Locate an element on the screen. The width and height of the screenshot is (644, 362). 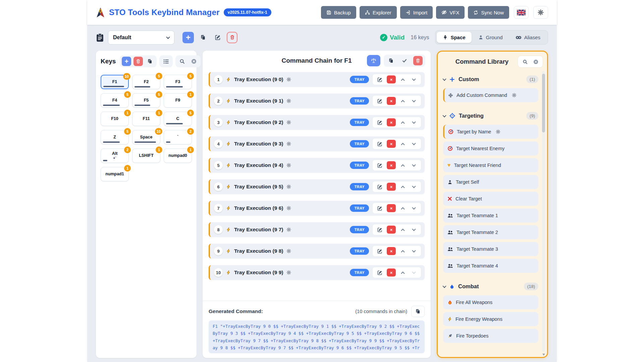
clone-profile-button is located at coordinates (203, 38).